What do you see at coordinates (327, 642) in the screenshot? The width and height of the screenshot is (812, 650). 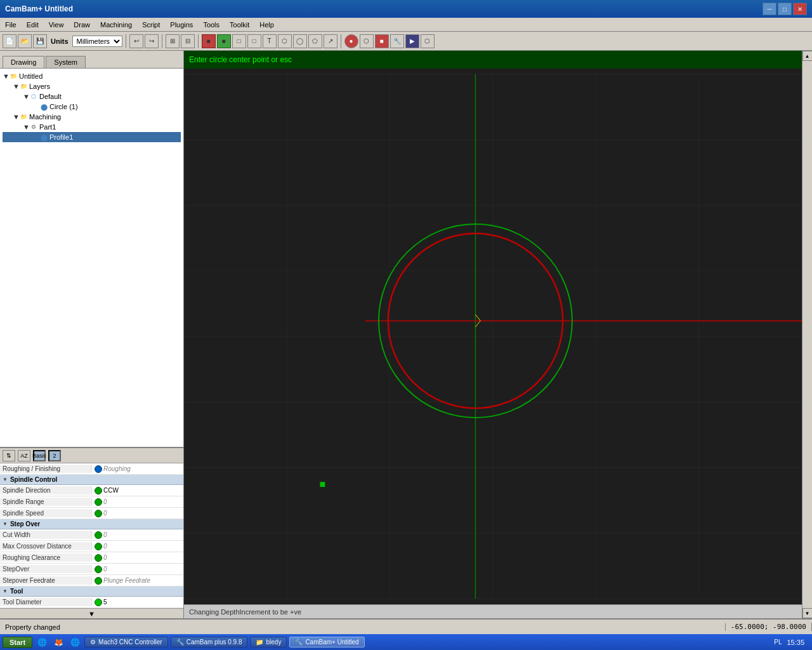 I see `taskbar-cambam-untitled: 🔧 CamBam+ Untitled` at bounding box center [327, 642].